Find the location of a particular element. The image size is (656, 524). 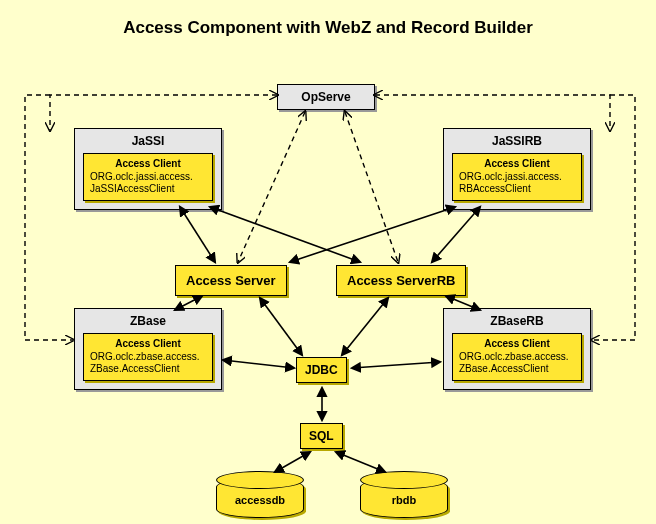

jassi-access-client: Access Client ORG.oclc.jassi.access. JaS… is located at coordinates (148, 177).